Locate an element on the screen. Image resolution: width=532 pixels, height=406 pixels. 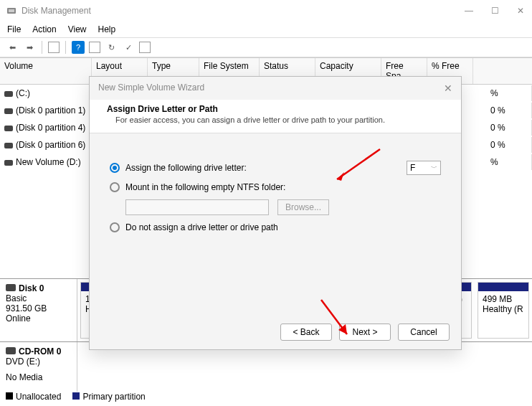
props-icon is located at coordinates (145, 47).